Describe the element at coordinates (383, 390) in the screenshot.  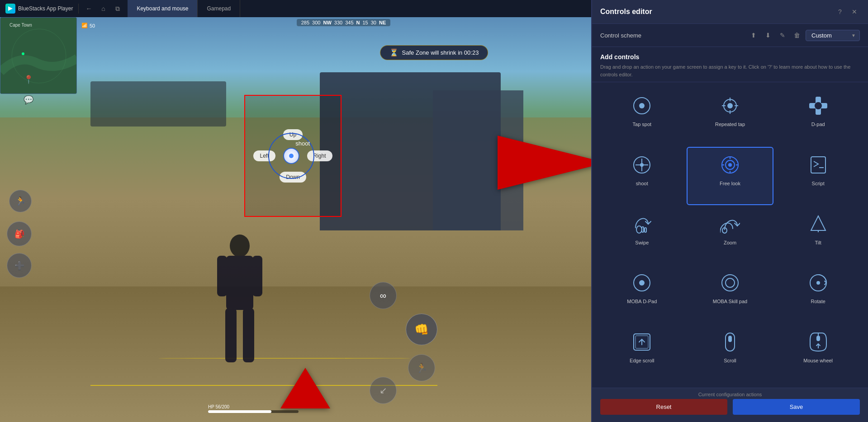
I see `prone-button: ↙` at that location.